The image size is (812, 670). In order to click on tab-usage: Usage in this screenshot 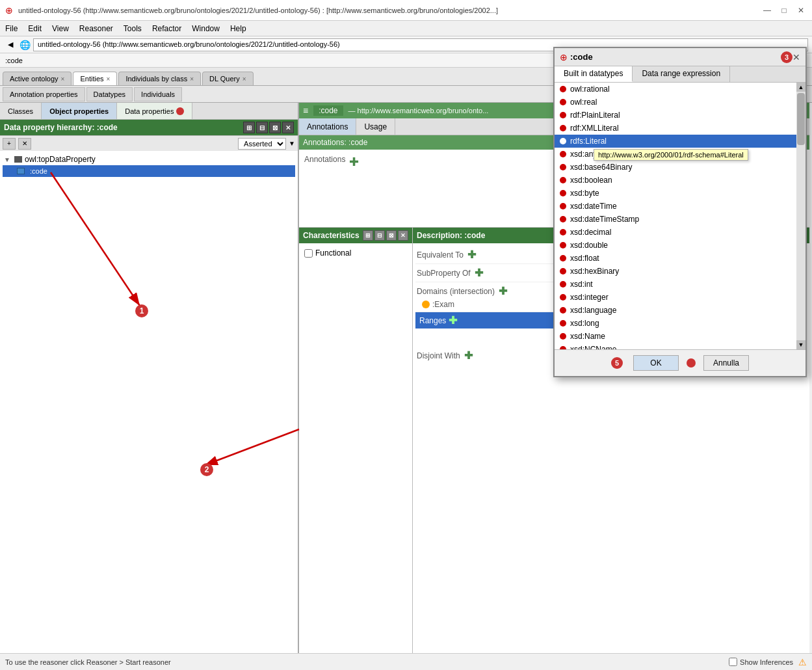, I will do `click(376, 126)`.